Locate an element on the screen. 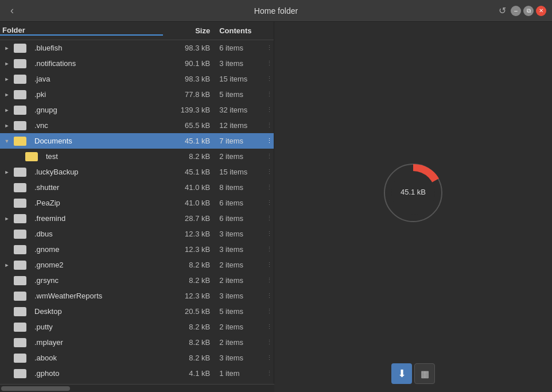  file-size: 12.3 kB is located at coordinates (189, 296).